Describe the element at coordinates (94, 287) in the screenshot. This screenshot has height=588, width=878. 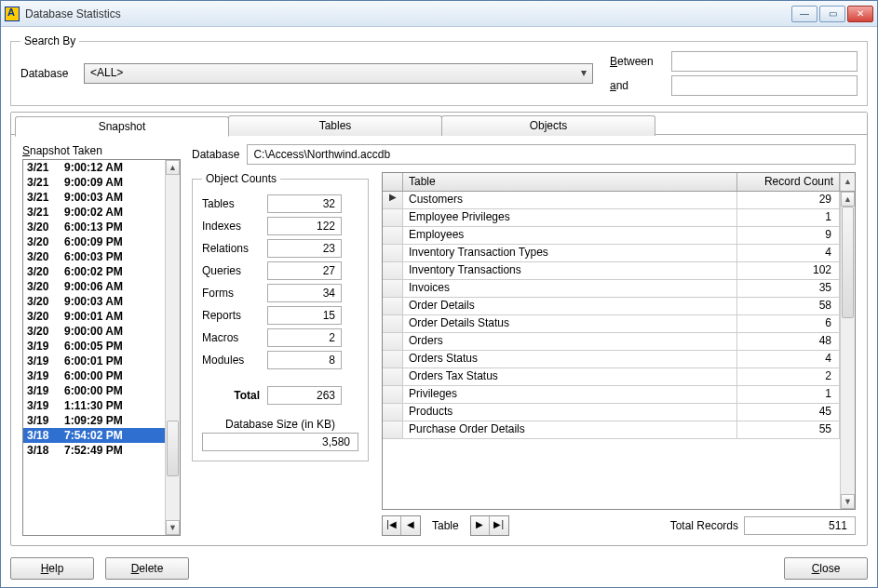
I see `snapshot-row: 3/209:00:06 AM` at that location.